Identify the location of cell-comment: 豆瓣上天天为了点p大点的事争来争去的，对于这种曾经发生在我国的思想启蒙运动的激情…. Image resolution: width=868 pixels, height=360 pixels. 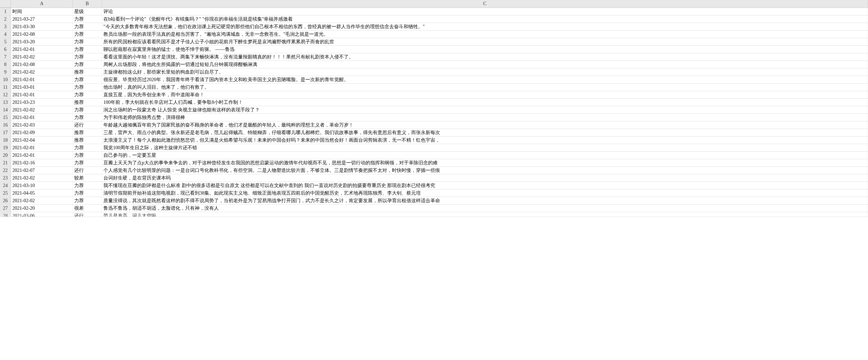
(485, 163).